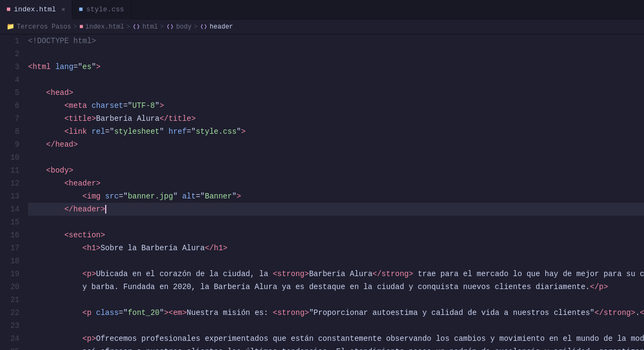  I want to click on code-line-5: <head>, so click(336, 93).